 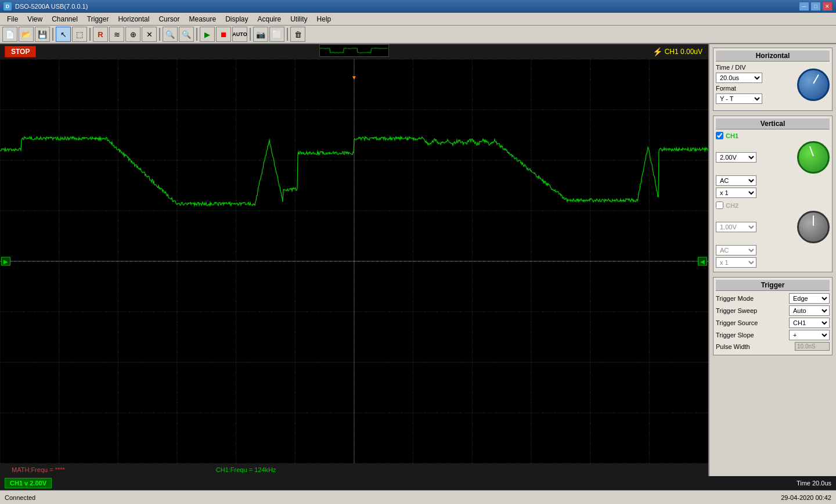 I want to click on trigger-sweep-select: Auto Normal Single, so click(x=809, y=311).